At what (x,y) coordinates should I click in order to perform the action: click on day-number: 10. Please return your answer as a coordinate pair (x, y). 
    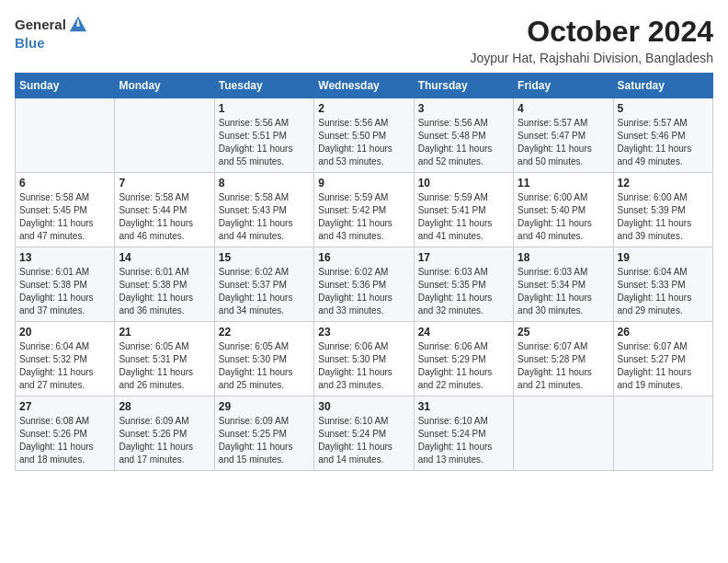
    Looking at the image, I should click on (463, 183).